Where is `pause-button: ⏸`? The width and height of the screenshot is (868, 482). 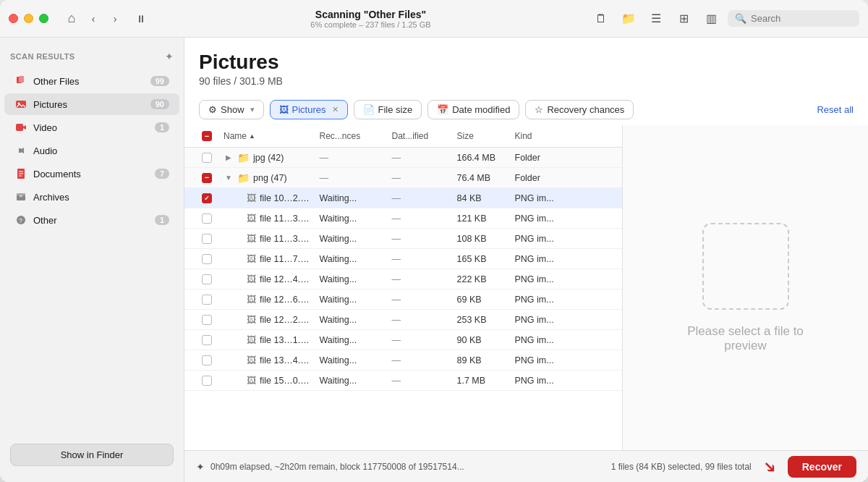
pause-button: ⏸ is located at coordinates (141, 19).